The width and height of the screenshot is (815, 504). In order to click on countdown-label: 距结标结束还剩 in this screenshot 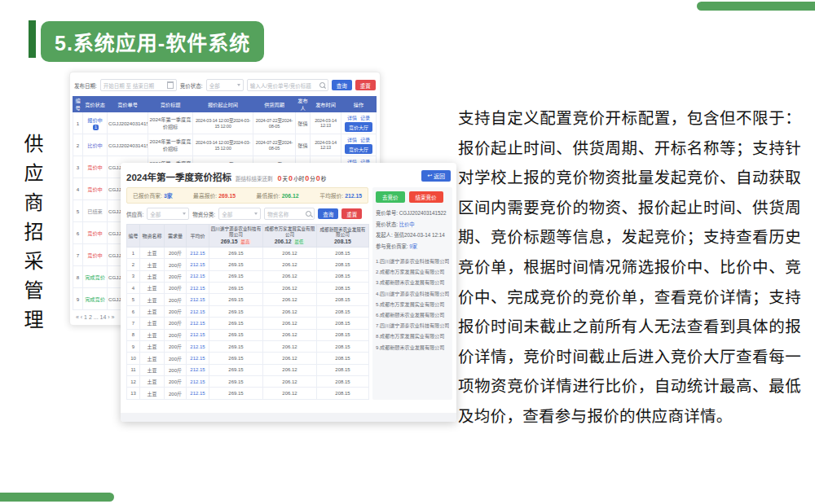, I will do `click(254, 178)`.